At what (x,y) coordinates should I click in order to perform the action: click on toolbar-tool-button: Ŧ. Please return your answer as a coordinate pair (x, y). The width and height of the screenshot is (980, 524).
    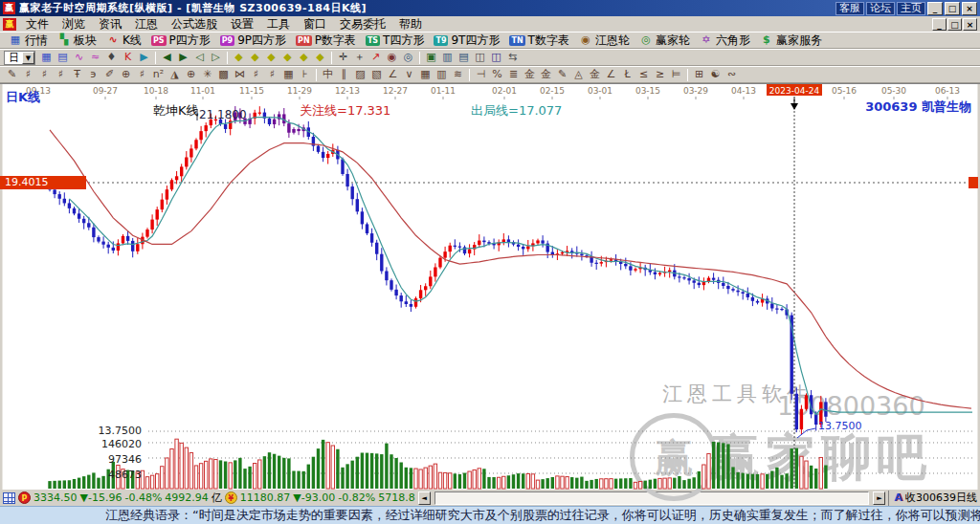
    Looking at the image, I should click on (77, 75).